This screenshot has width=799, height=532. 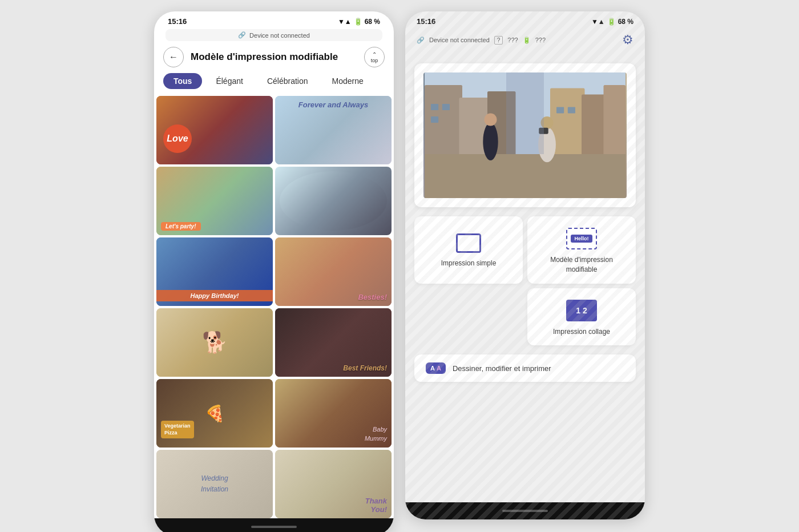 What do you see at coordinates (525, 317) in the screenshot?
I see `action-cards-row-2: 1 2 Impression collage` at bounding box center [525, 317].